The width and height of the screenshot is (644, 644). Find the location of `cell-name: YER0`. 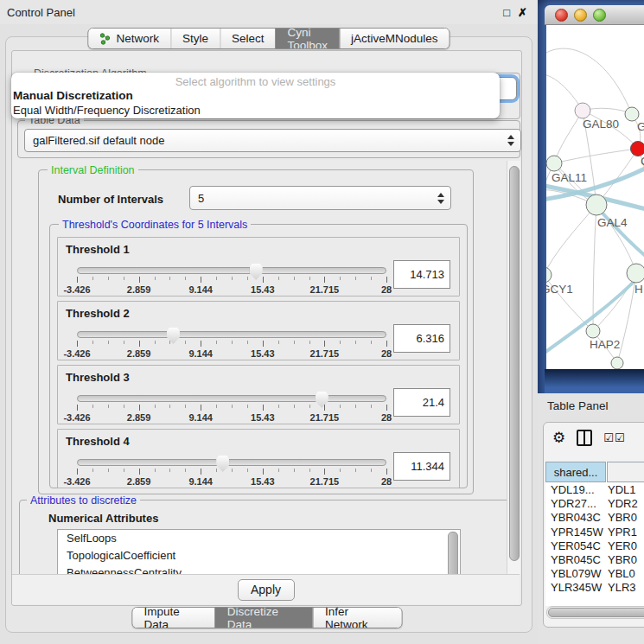

cell-name: YER0 is located at coordinates (622, 546).